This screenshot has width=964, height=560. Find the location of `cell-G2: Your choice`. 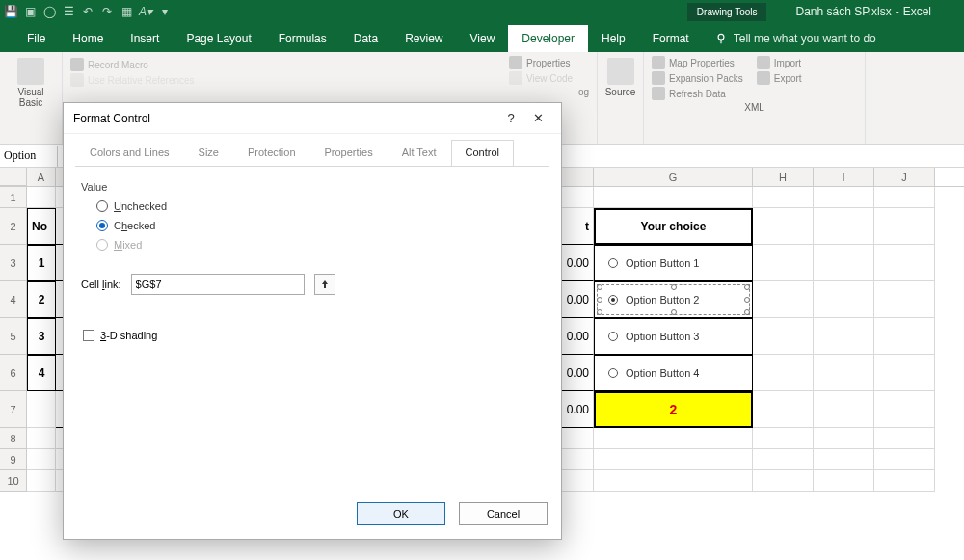

cell-G2: Your choice is located at coordinates (673, 227).